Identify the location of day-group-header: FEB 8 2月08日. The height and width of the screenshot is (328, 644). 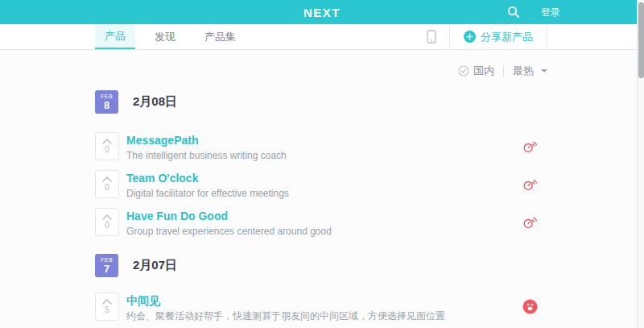
(321, 102).